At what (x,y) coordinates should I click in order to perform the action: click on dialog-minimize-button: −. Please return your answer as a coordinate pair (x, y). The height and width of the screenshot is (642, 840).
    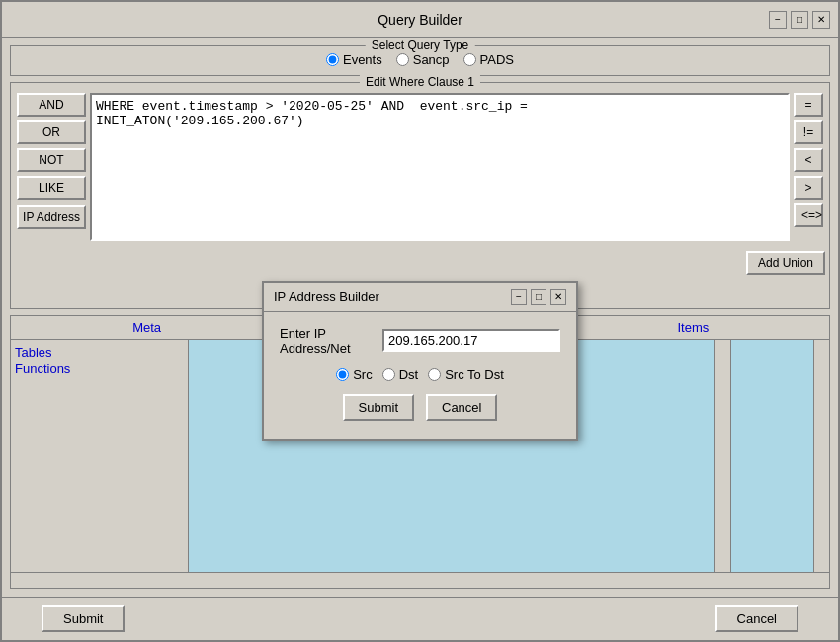
    Looking at the image, I should click on (519, 297).